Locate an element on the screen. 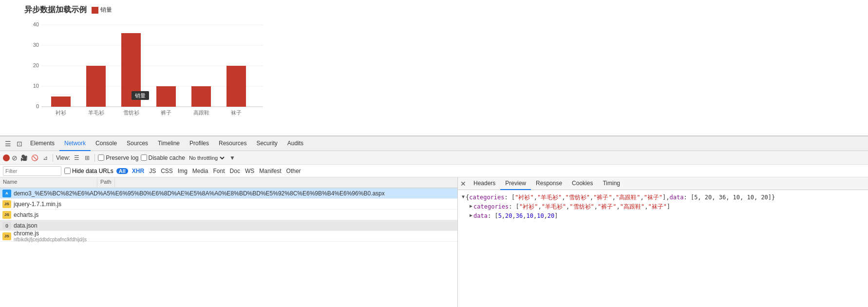 This screenshot has width=868, height=307. file-row: {} data.json is located at coordinates (229, 226).